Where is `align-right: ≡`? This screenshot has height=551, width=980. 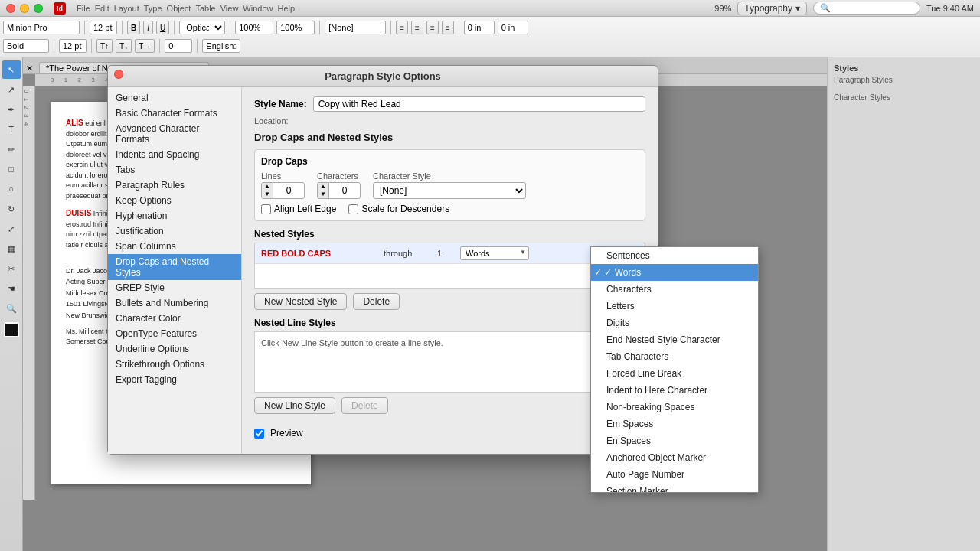 align-right: ≡ is located at coordinates (433, 28).